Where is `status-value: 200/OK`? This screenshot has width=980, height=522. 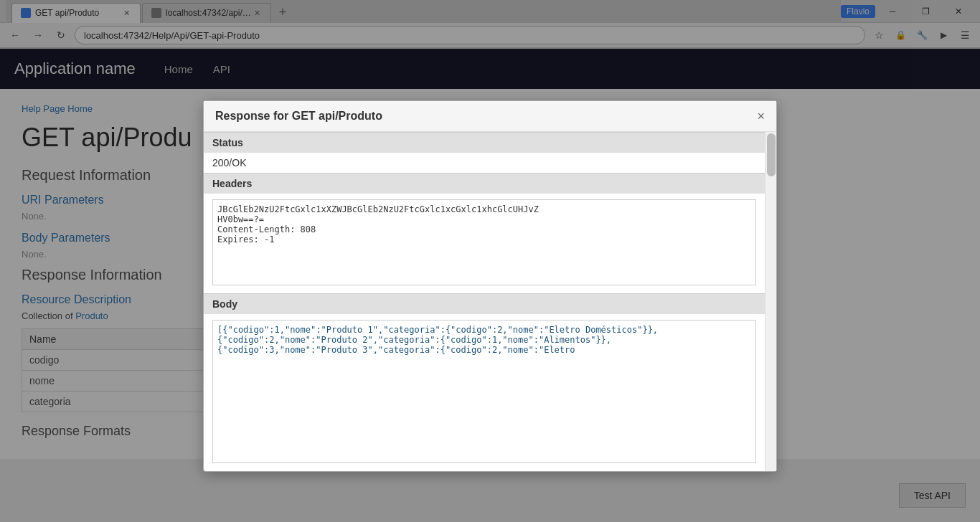
status-value: 200/OK is located at coordinates (484, 163).